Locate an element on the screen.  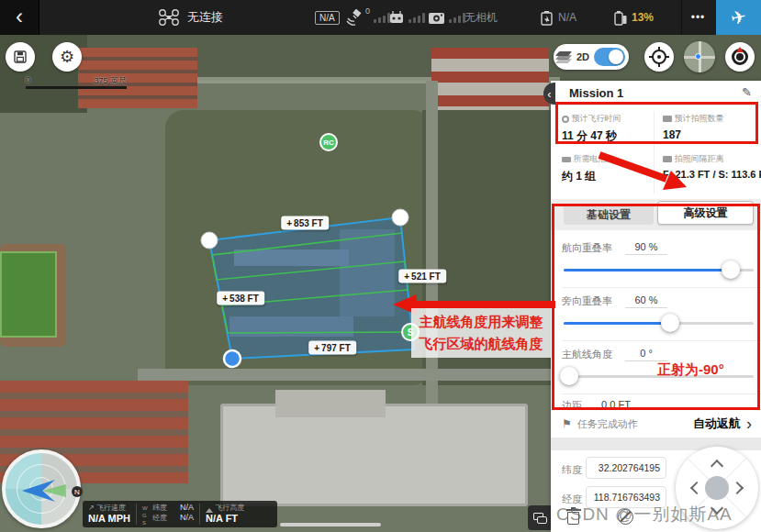
speed-label: 飞行速度 is located at coordinates (111, 508).